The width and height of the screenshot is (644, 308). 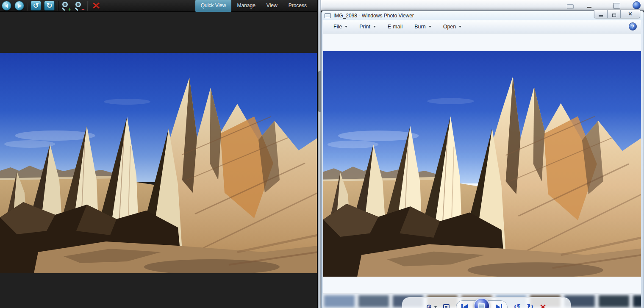 I want to click on rotate-left-button: ↺, so click(x=36, y=6).